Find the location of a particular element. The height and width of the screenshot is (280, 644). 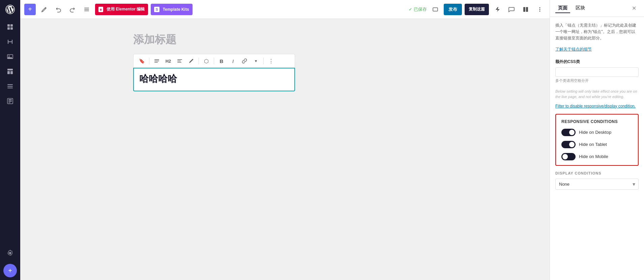

text-editor-toolbar: 🔖 H2 is located at coordinates (214, 61).